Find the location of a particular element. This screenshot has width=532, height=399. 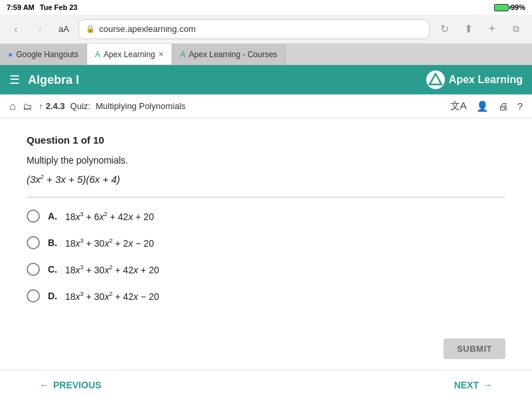

choice-label-b: B. is located at coordinates (53, 243).